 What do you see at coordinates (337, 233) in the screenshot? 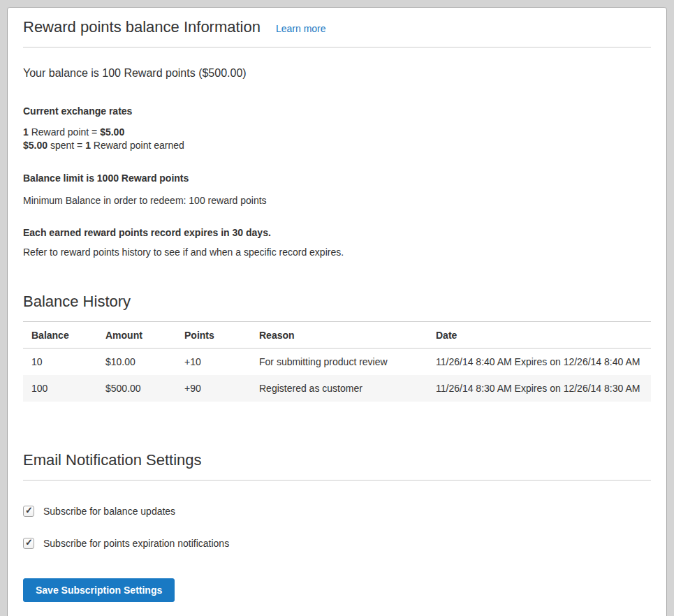
I see `expiry-rule-text: Each earned reward points record expires…` at bounding box center [337, 233].